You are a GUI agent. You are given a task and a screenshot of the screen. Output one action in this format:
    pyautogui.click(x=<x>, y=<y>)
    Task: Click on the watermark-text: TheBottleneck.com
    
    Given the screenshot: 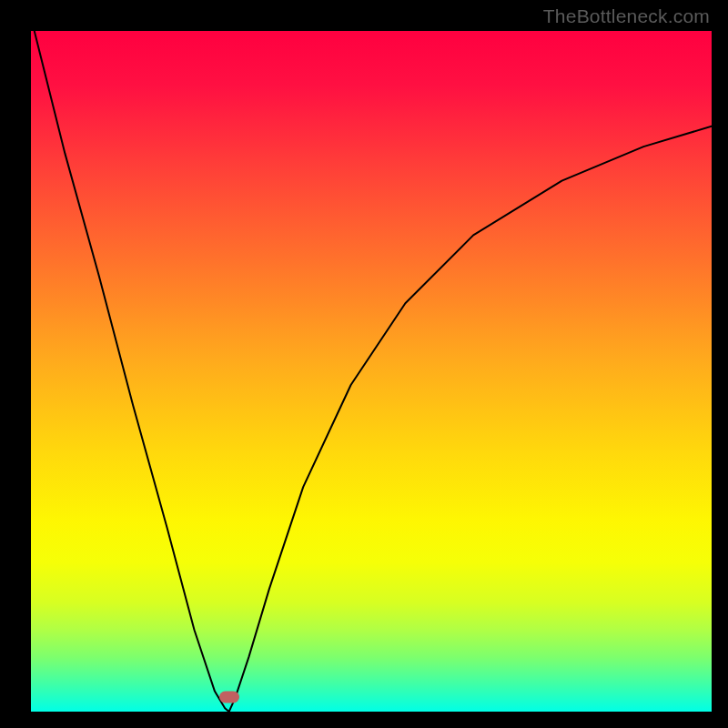 What is the action you would take?
    pyautogui.click(x=626, y=16)
    